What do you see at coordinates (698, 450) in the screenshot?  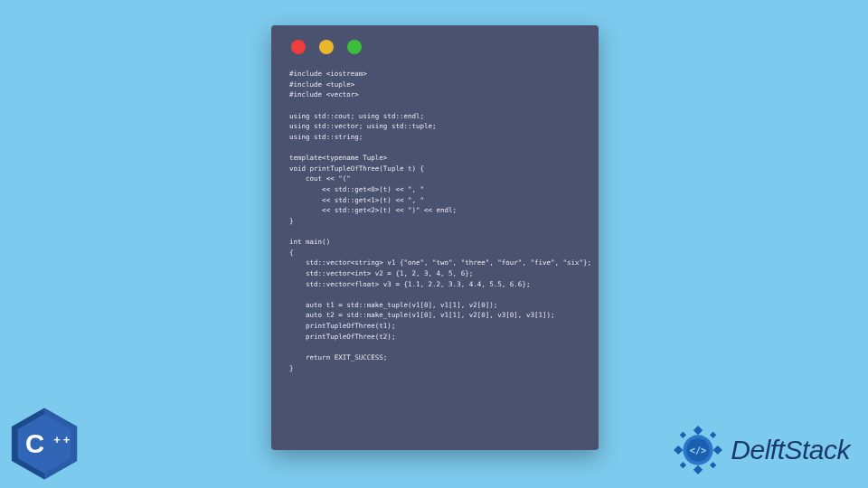 I see `delftstack-badge-icon: </>` at bounding box center [698, 450].